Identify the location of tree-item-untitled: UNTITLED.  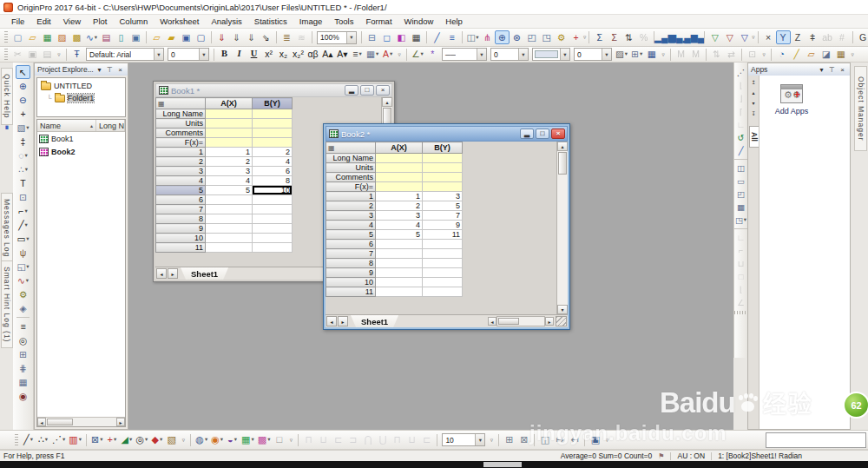
(82, 86).